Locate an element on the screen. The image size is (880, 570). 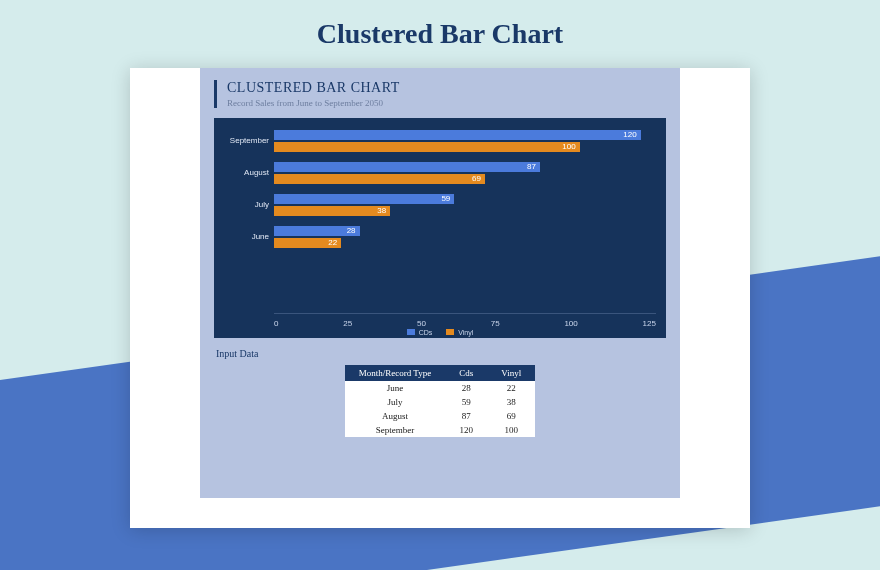
table-cell: September is located at coordinates (395, 430).